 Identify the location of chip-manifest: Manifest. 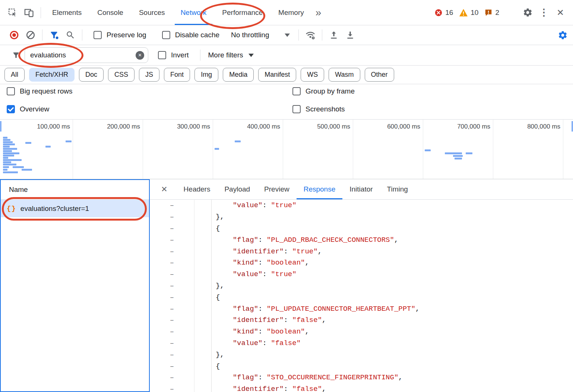
(277, 75).